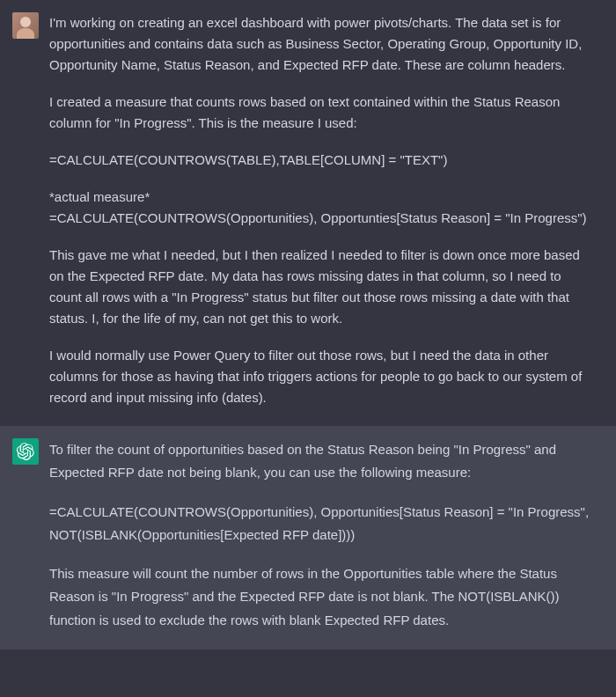 The width and height of the screenshot is (616, 697). I want to click on user-paragraph: *actual measure* =CALCULATE(COUNTROWS(Op…, so click(323, 208).